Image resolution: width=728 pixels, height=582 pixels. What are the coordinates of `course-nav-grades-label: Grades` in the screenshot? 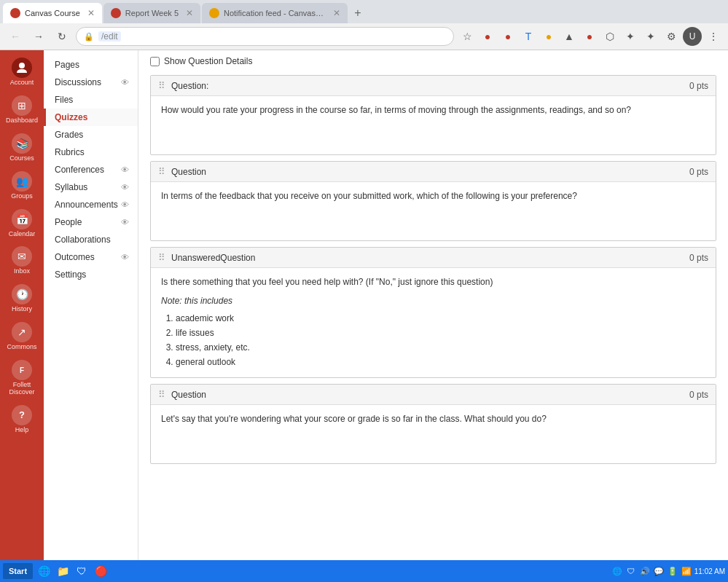 It's located at (69, 135).